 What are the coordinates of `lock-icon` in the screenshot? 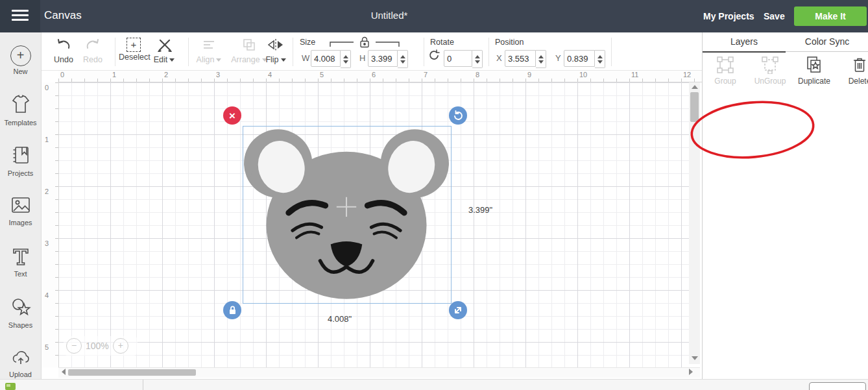 It's located at (232, 310).